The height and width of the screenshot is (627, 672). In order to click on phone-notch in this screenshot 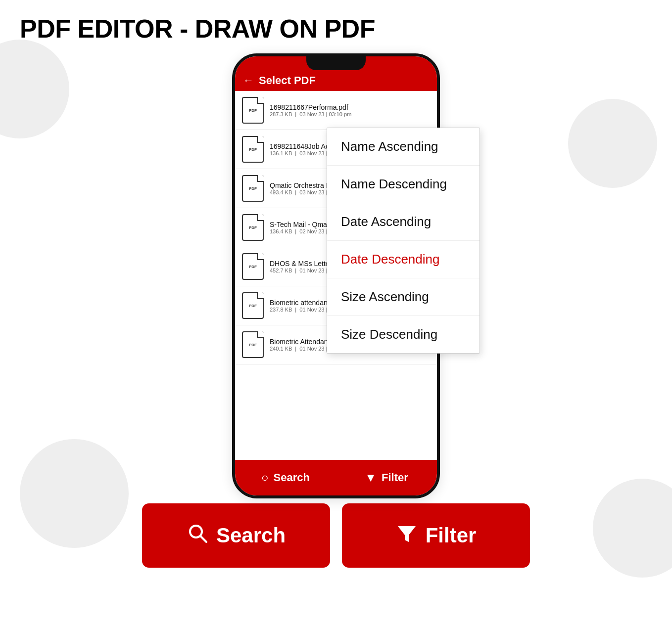, I will do `click(336, 63)`.